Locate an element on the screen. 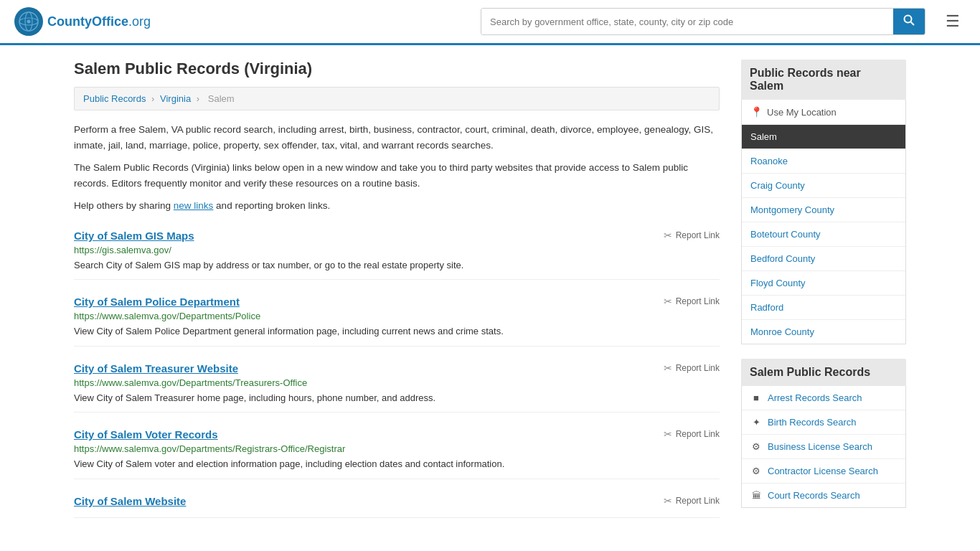 This screenshot has height=551, width=980. search-bar is located at coordinates (703, 22).